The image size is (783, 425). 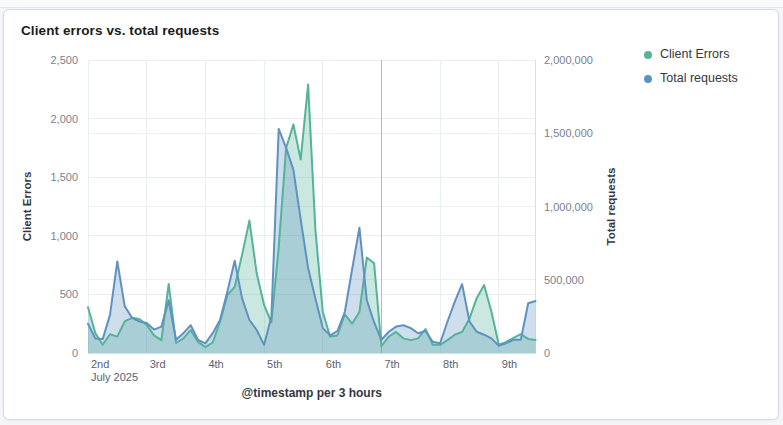 What do you see at coordinates (64, 60) in the screenshot?
I see `y-left-tick-label: 2,500` at bounding box center [64, 60].